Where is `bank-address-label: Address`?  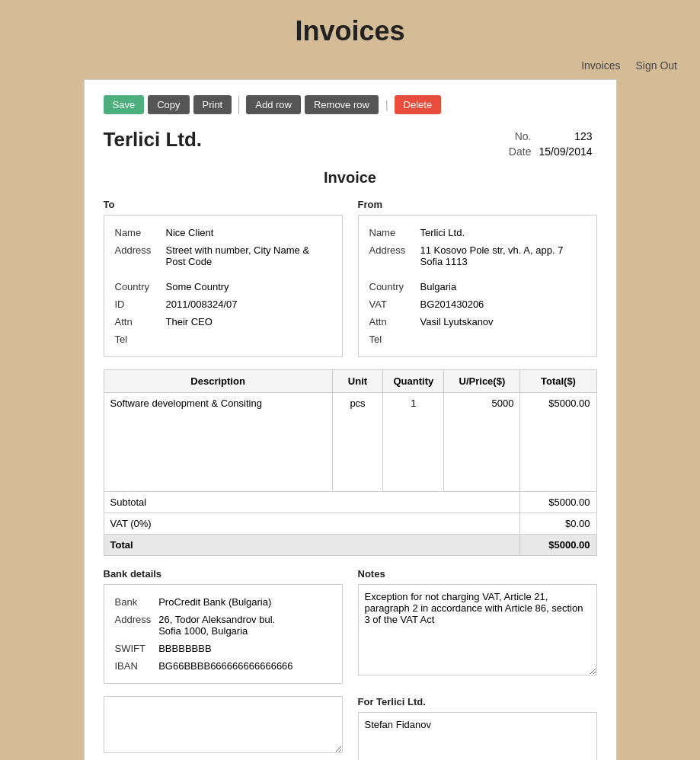
bank-address-label: Address is located at coordinates (136, 625).